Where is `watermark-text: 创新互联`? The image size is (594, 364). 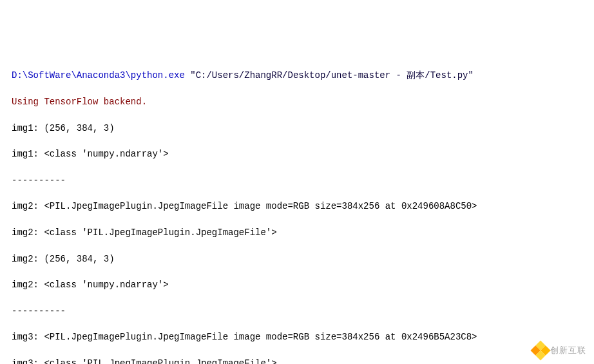
watermark-text: 创新互联 is located at coordinates (568, 350).